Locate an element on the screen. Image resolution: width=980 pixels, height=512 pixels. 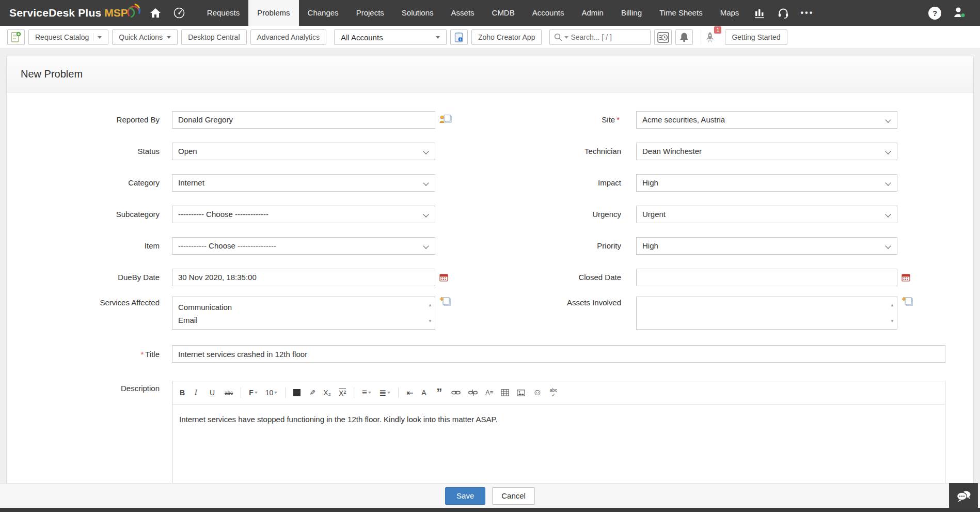
add-assets-icon is located at coordinates (908, 303).